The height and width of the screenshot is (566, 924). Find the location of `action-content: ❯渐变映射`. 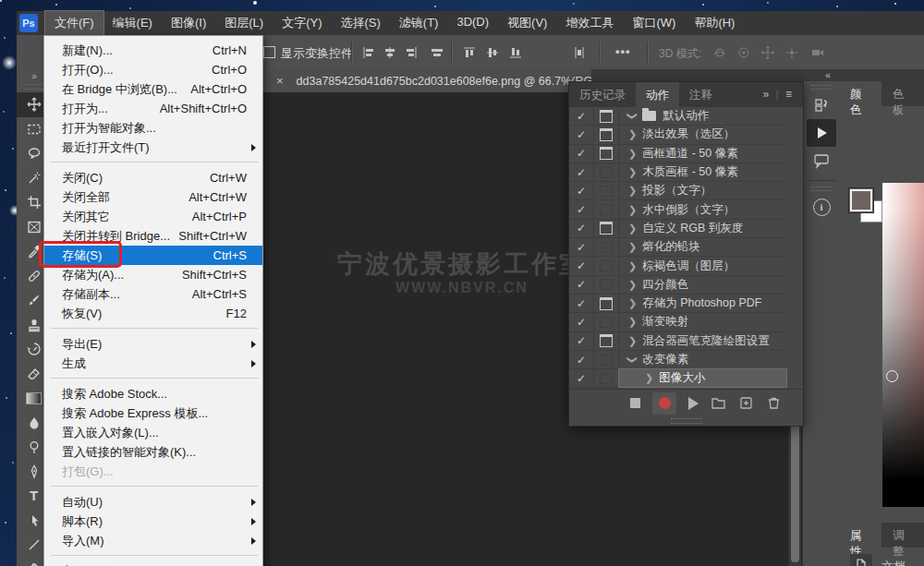

action-content: ❯渐变映射 is located at coordinates (702, 321).